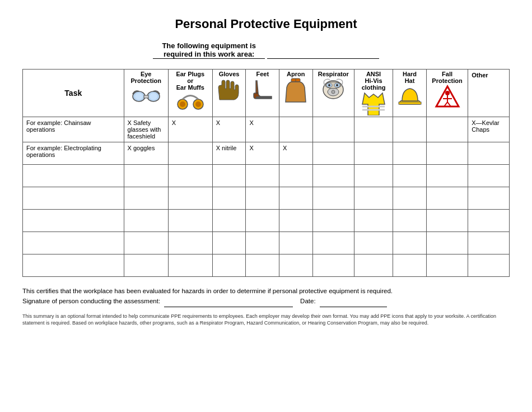 The width and height of the screenshot is (532, 412). Describe the element at coordinates (489, 198) in the screenshot. I see `cell-other-row3` at that location.